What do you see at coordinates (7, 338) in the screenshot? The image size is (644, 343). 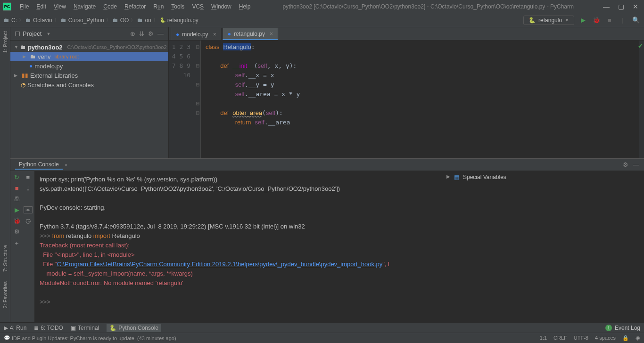 I see `notification-icon: 💬` at bounding box center [7, 338].